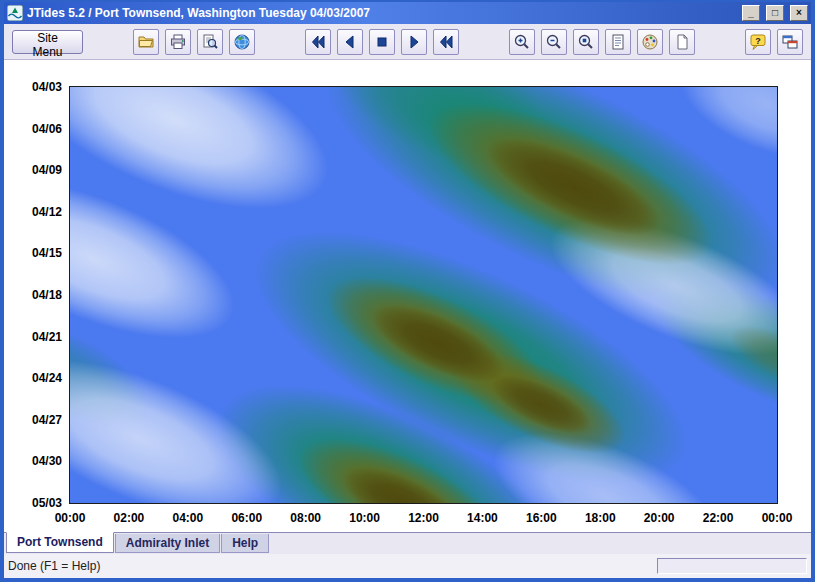 This screenshot has height=582, width=815. What do you see at coordinates (732, 566) in the screenshot?
I see `status-field` at bounding box center [732, 566].